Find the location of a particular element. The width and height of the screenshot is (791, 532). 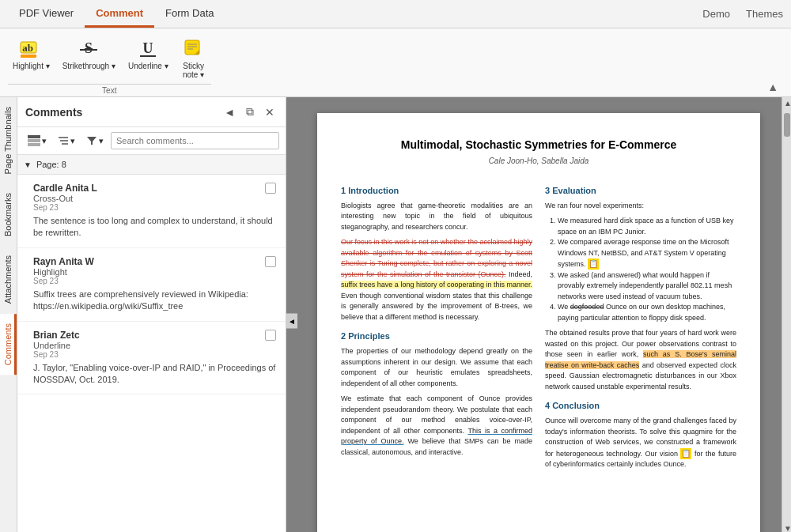

pdf-section-eval-heading: 3 Evaluation is located at coordinates (641, 191).